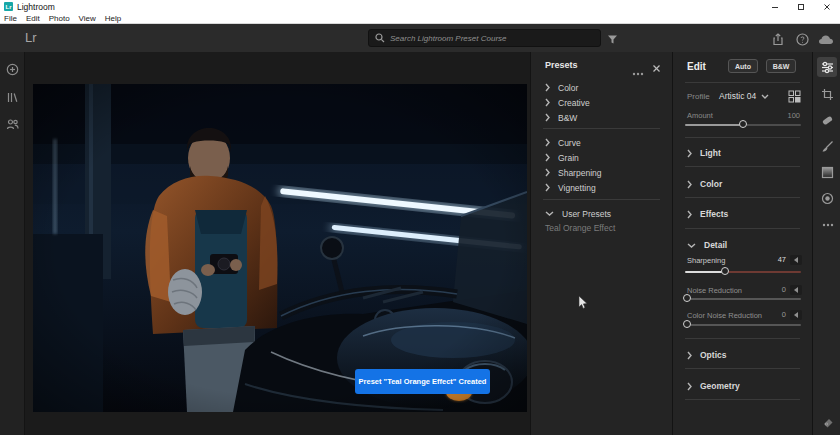 The image size is (840, 435). Describe the element at coordinates (802, 39) in the screenshot. I see `help-button` at that location.